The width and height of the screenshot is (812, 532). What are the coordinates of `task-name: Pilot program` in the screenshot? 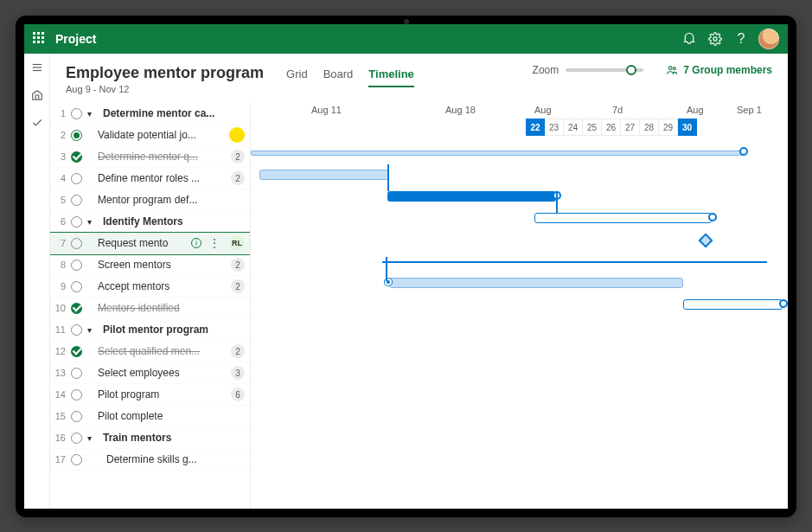 It's located at (157, 394).